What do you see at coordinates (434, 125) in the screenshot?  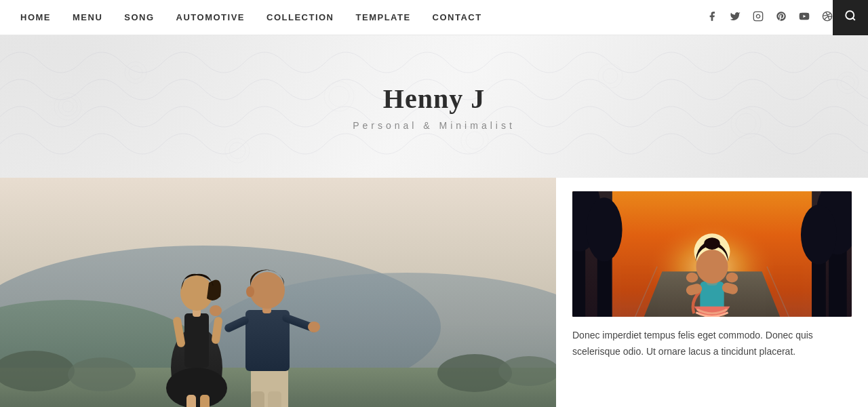 I see `site-subtitle: Personal & Minimalist` at bounding box center [434, 125].